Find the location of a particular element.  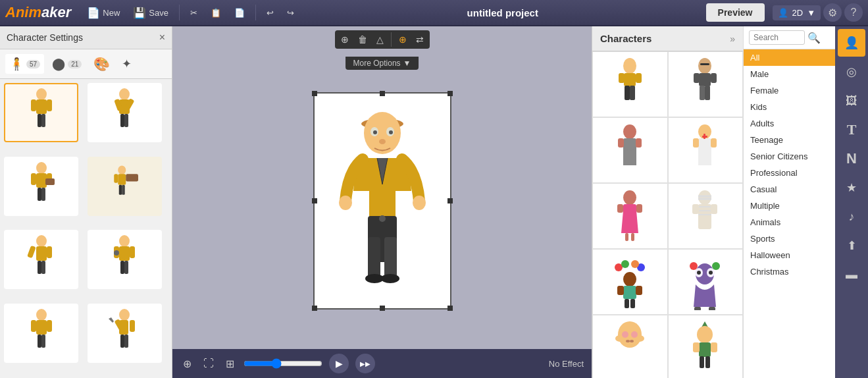

timeline-slider is located at coordinates (283, 364).